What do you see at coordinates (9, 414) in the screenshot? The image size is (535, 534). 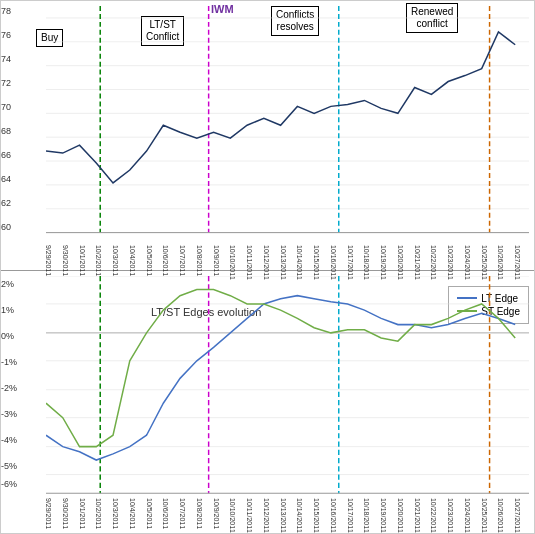 I see `y-label-m3pct: -3%` at bounding box center [9, 414].